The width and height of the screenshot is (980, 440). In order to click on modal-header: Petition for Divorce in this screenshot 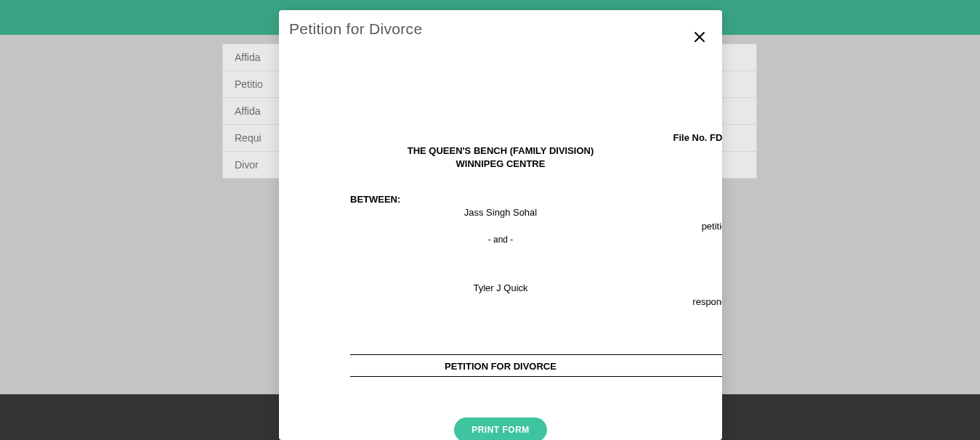, I will do `click(501, 28)`.